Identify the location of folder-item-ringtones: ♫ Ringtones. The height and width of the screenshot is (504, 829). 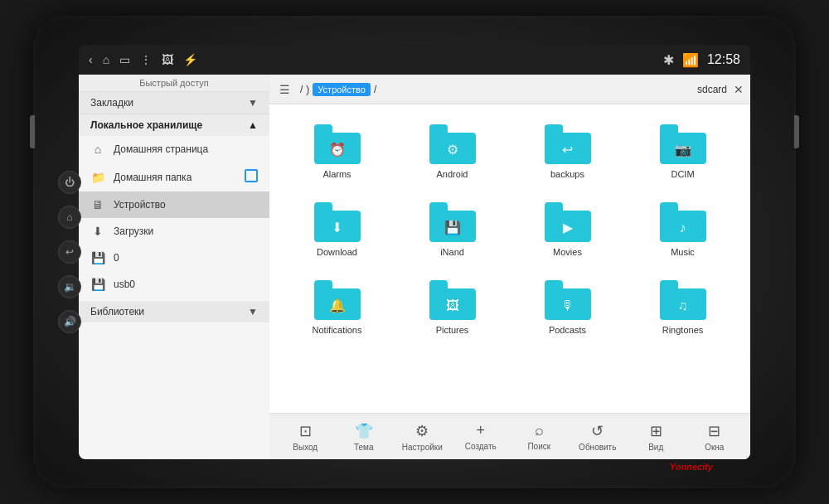
(683, 308).